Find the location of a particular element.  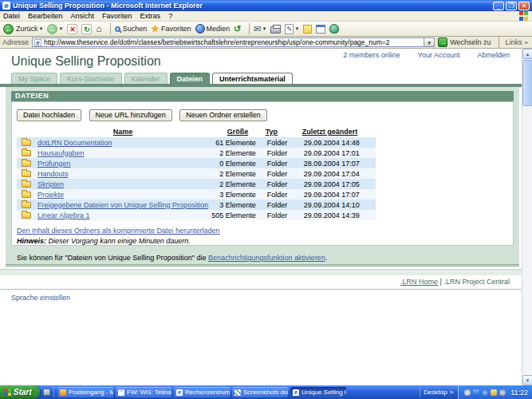

members-online-link: 2 members online is located at coordinates (372, 55).